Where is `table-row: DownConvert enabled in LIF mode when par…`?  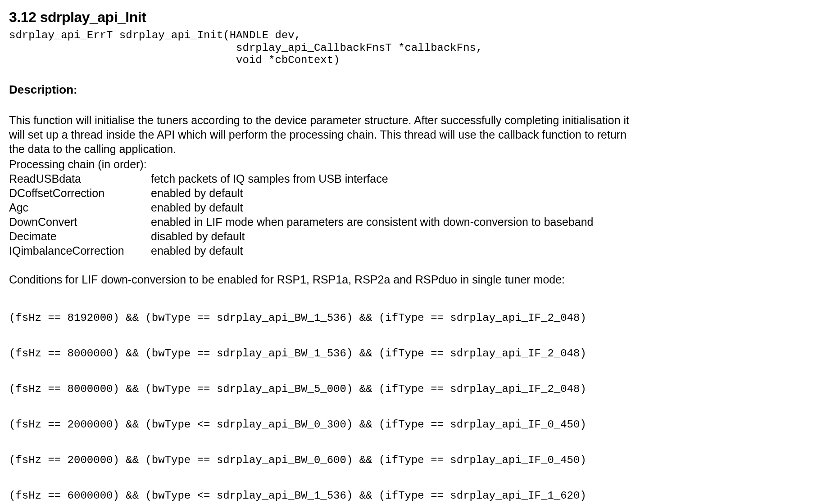 table-row: DownConvert enabled in LIF mode when par… is located at coordinates (301, 222).